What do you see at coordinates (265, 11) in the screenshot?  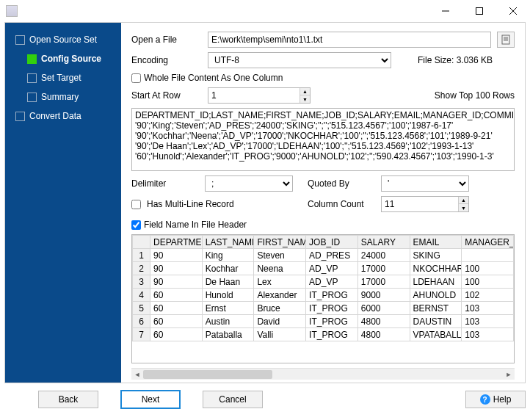 I see `titlebar` at bounding box center [265, 11].